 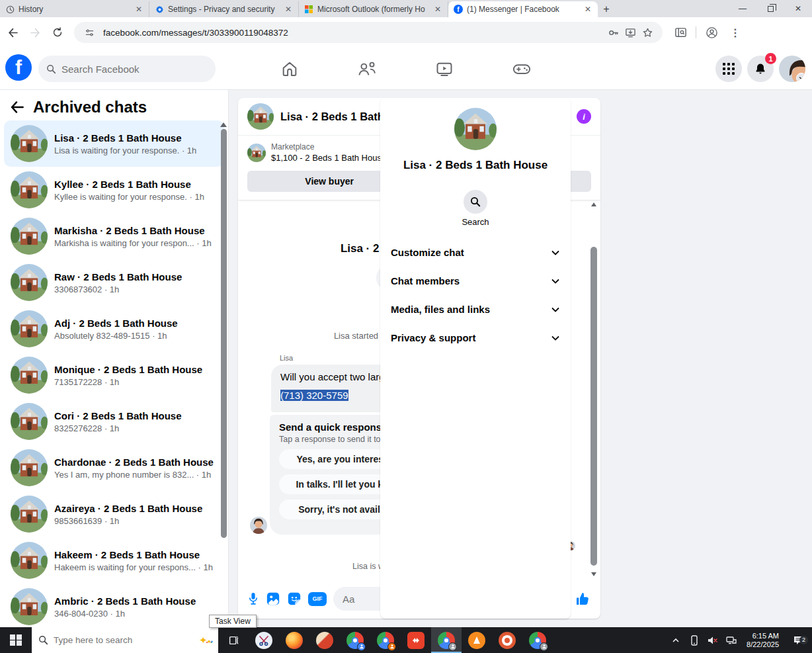 I want to click on install-icon, so click(x=630, y=32).